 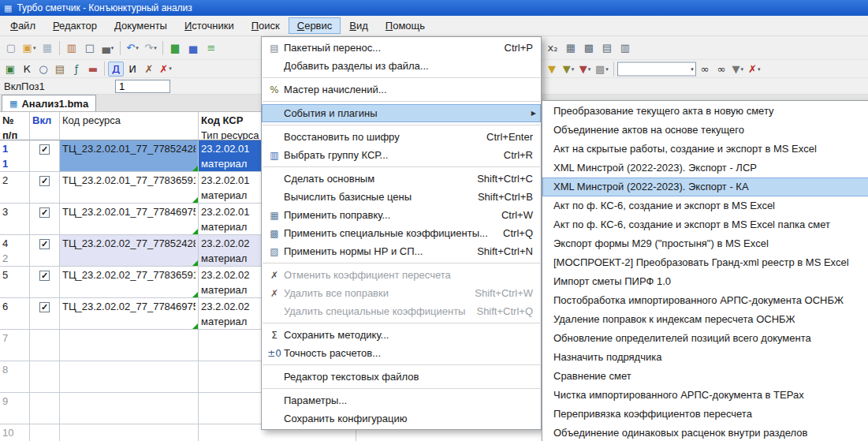 I want to click on service-menu-item: ▧Применить нормы НР и СП...Shift+Ctrl+N, so click(x=401, y=251).